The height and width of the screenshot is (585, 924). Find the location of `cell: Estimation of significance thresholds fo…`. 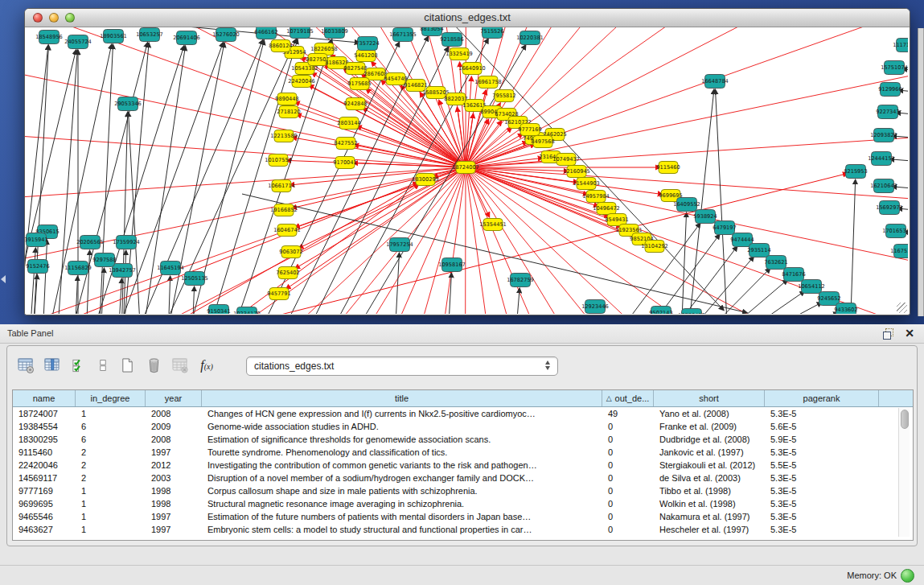

cell: Estimation of significance thresholds fo… is located at coordinates (402, 439).